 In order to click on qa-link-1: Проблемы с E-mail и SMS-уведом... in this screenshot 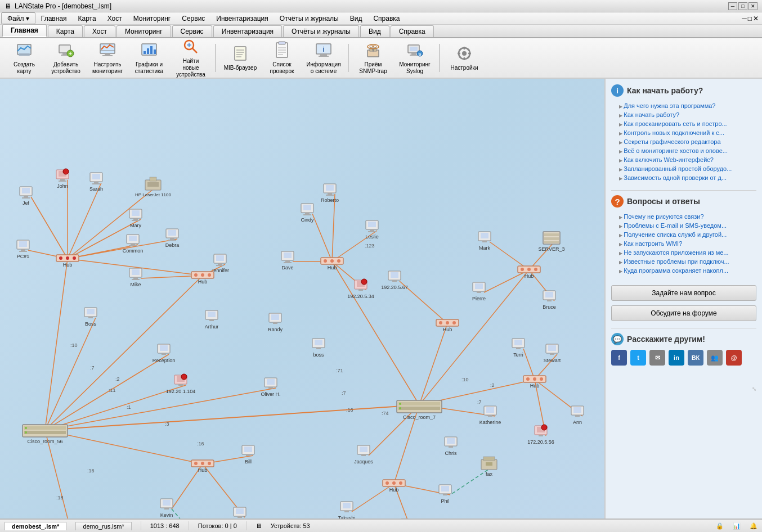, I will do `click(684, 226)`.